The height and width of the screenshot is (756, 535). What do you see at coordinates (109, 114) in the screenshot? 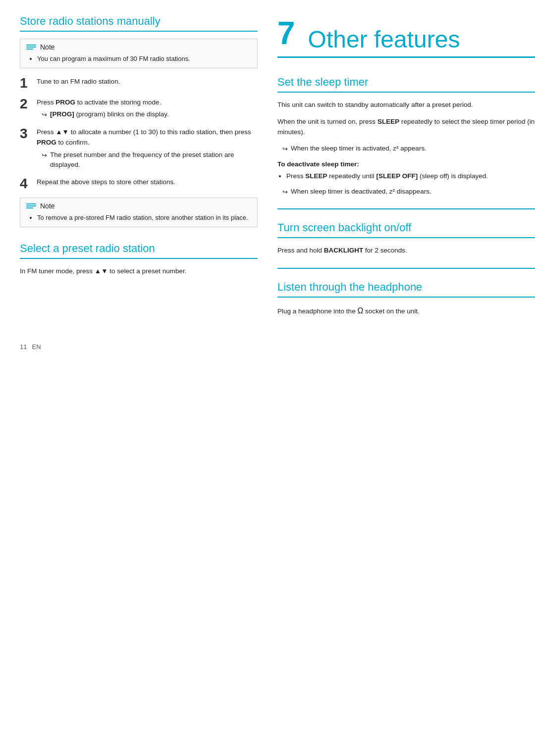
I see `step2-arrow-text: [PROG] (program) blinks on the display.` at bounding box center [109, 114].